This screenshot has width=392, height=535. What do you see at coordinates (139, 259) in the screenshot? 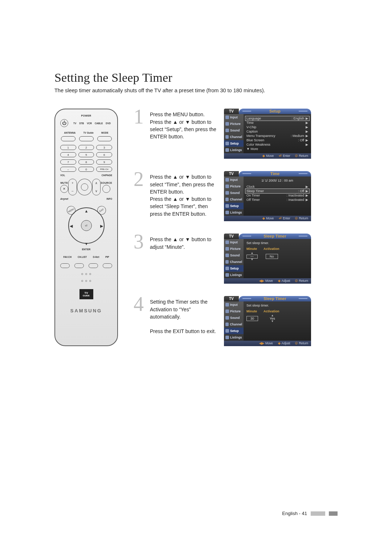
I see `step-number: 3` at bounding box center [139, 259].